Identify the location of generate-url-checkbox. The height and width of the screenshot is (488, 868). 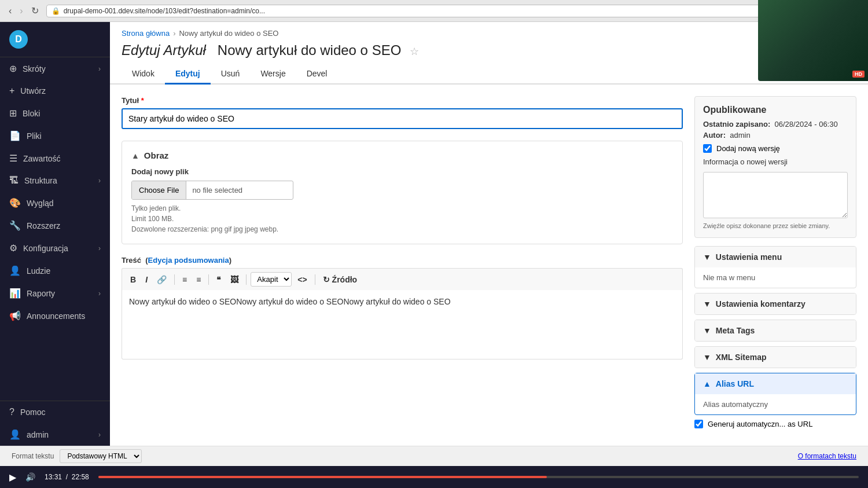
(699, 424).